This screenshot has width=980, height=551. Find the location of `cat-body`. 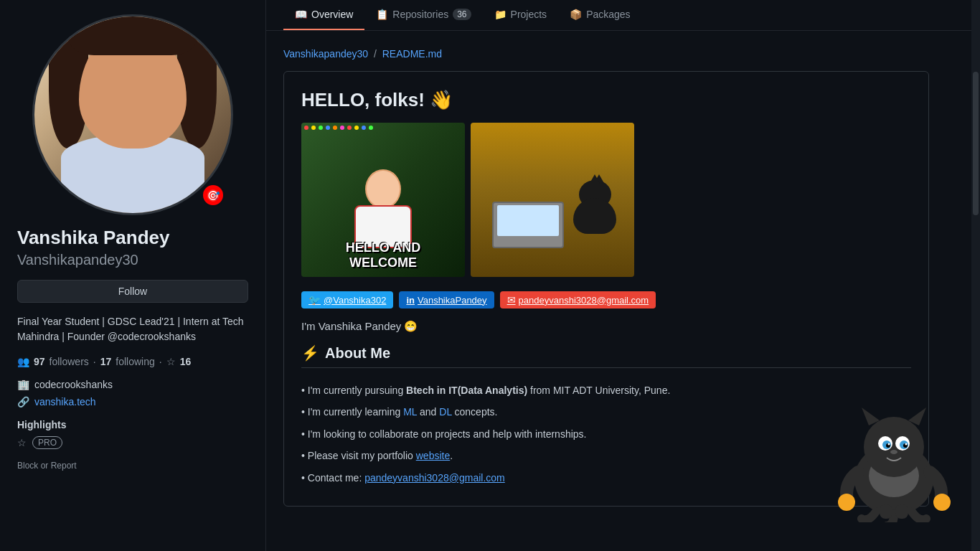

cat-body is located at coordinates (595, 216).